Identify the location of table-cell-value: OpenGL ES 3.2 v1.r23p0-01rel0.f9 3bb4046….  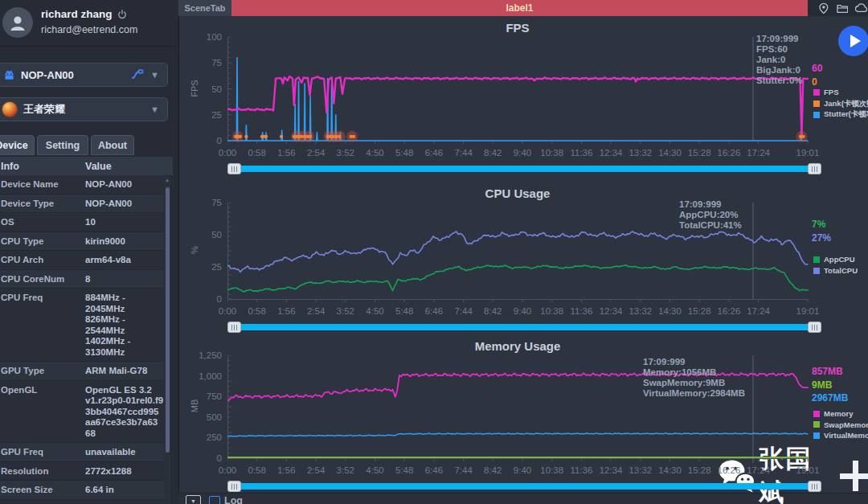
(123, 412).